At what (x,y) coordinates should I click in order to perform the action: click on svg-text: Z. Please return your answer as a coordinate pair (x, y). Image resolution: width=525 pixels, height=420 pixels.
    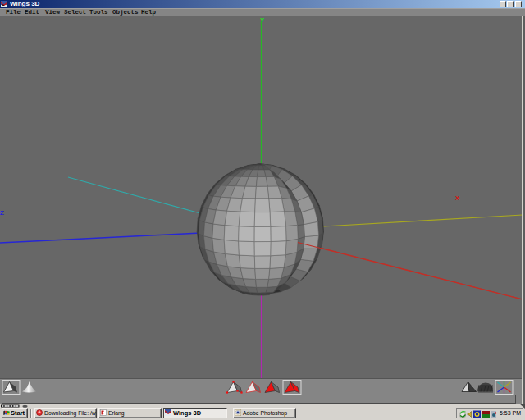
    Looking at the image, I should click on (2, 213).